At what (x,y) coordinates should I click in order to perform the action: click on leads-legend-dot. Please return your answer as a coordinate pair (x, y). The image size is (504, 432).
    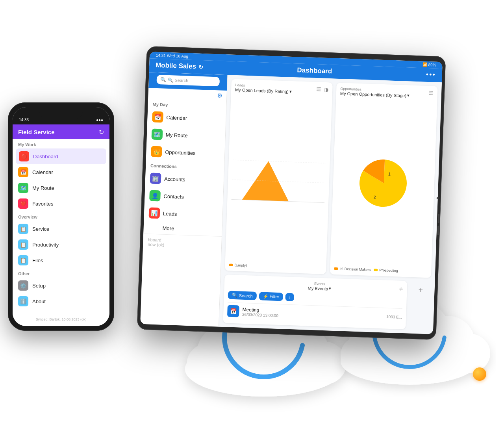
    Looking at the image, I should click on (231, 265).